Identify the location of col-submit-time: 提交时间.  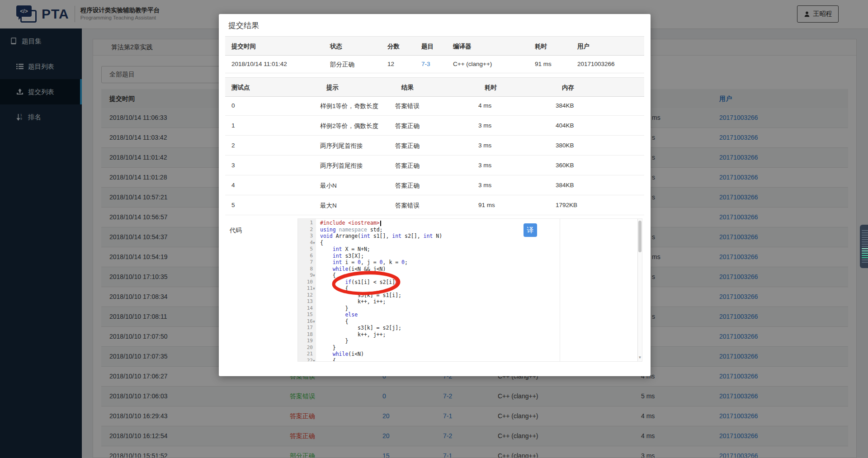
(244, 47).